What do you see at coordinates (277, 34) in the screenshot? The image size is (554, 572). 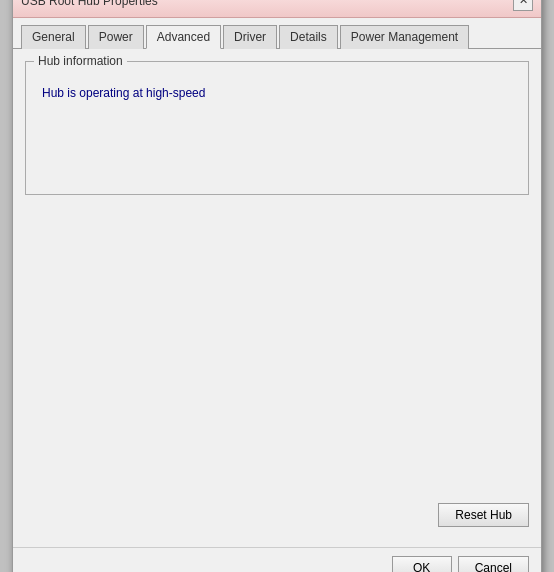 I see `tab-bar: General Power Advanced Driver Details Po…` at bounding box center [277, 34].